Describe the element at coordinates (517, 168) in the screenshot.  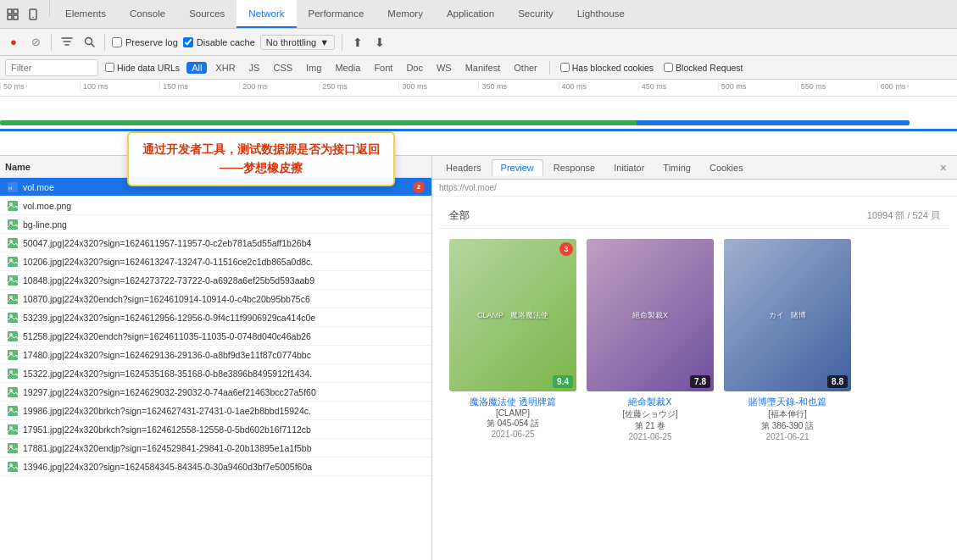
I see `detail-tab-preview: Preview` at that location.